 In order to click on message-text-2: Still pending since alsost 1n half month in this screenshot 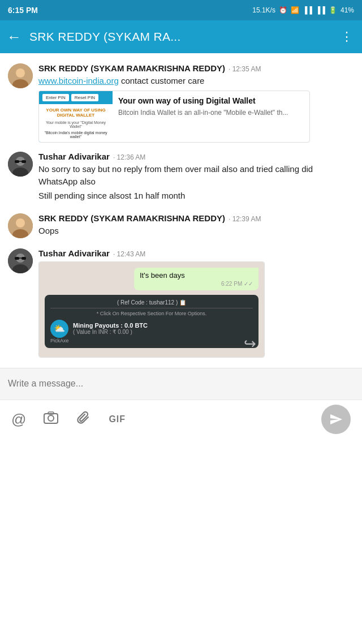, I will do `click(196, 196)`.